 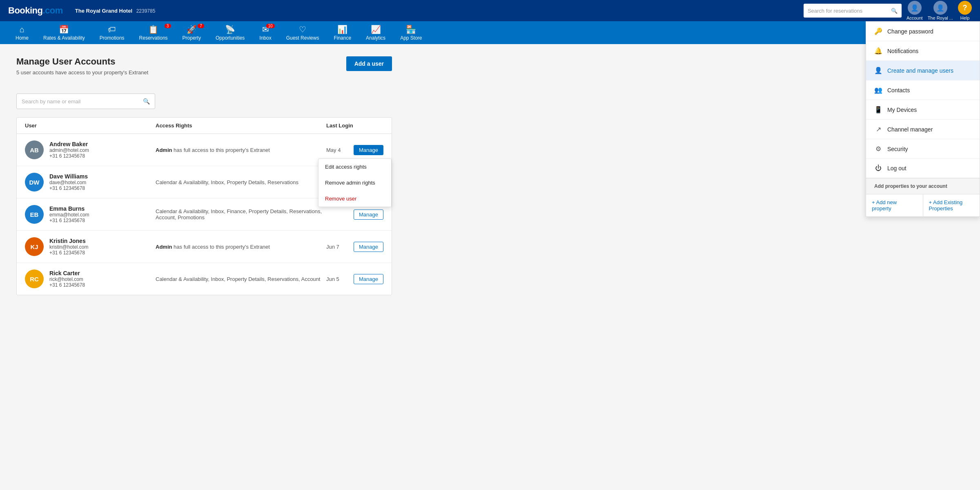 I want to click on dropdown-icon: ↗, so click(x=878, y=129).